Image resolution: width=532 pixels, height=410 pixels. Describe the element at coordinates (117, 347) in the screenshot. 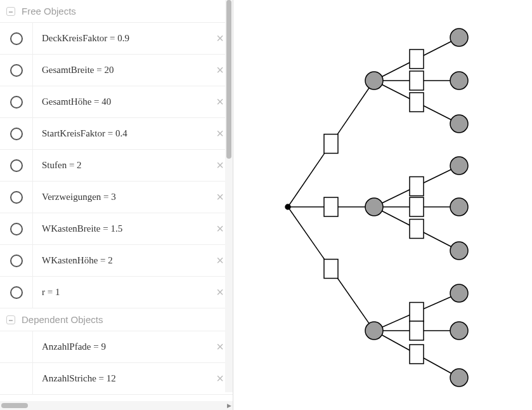

I see `object-row: AnzahlPfade = 9` at that location.